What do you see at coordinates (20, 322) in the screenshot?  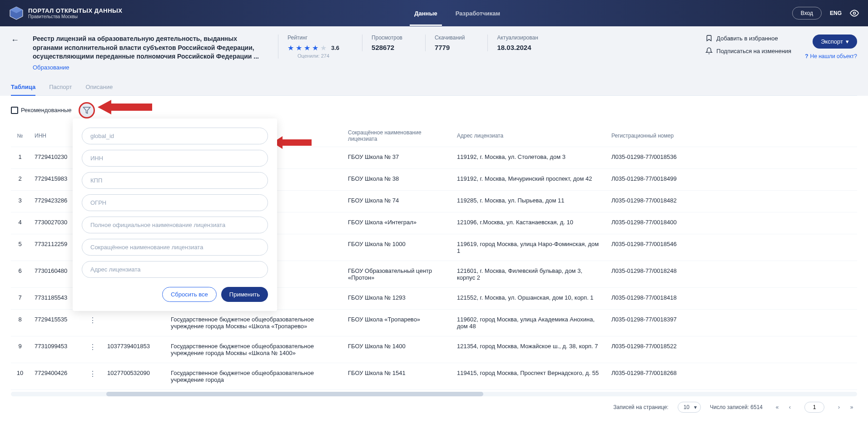 I see `cell-num: 8` at bounding box center [20, 322].